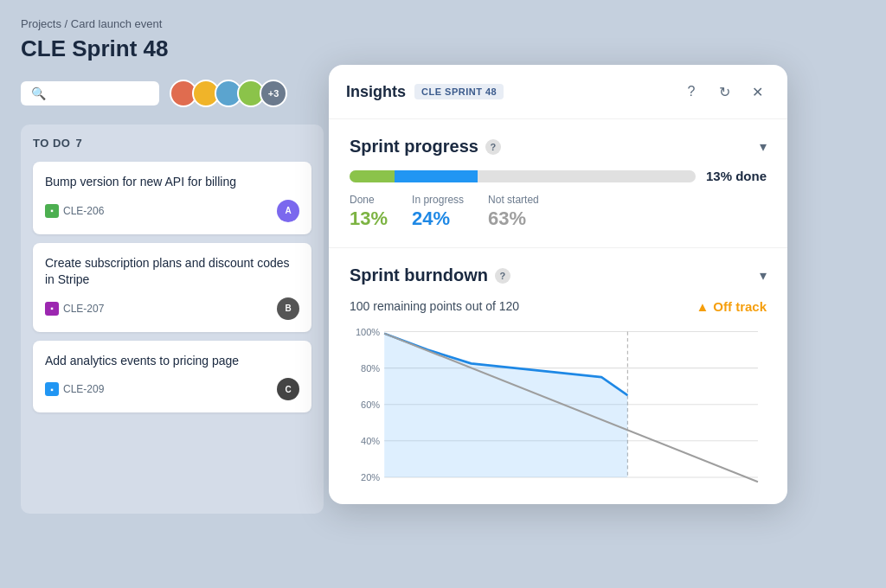 The image size is (886, 588). I want to click on sprint-progress-header: Sprint progress ? ▾, so click(558, 147).